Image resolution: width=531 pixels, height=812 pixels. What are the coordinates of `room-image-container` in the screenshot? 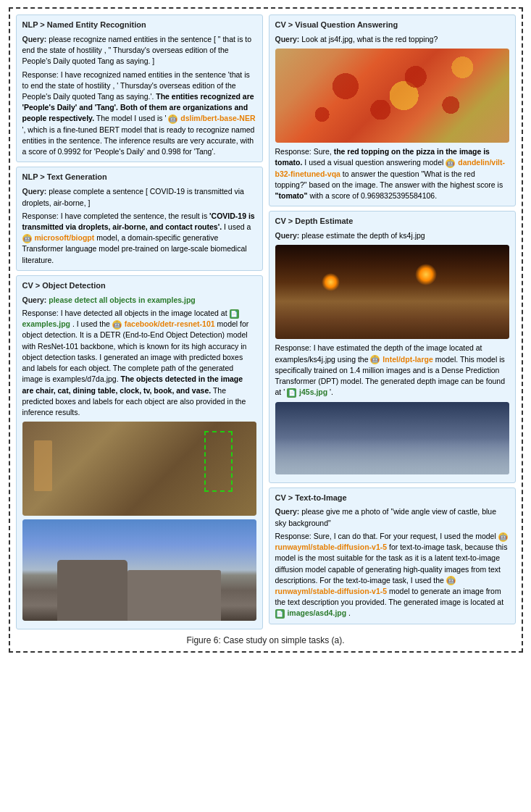 It's located at (393, 292).